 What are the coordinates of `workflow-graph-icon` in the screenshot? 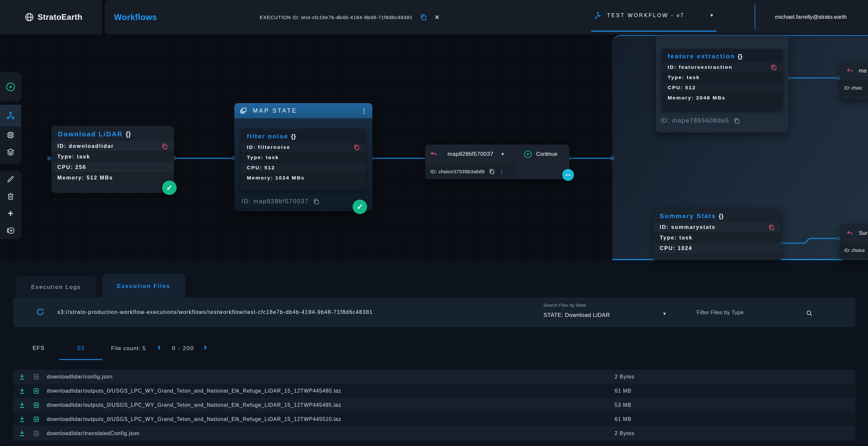 It's located at (11, 116).